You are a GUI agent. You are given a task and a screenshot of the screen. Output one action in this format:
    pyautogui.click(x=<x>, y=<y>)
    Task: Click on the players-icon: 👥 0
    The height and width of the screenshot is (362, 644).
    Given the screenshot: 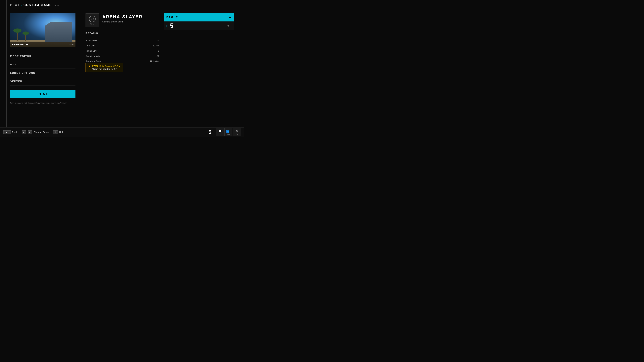 What is the action you would take?
    pyautogui.click(x=228, y=131)
    